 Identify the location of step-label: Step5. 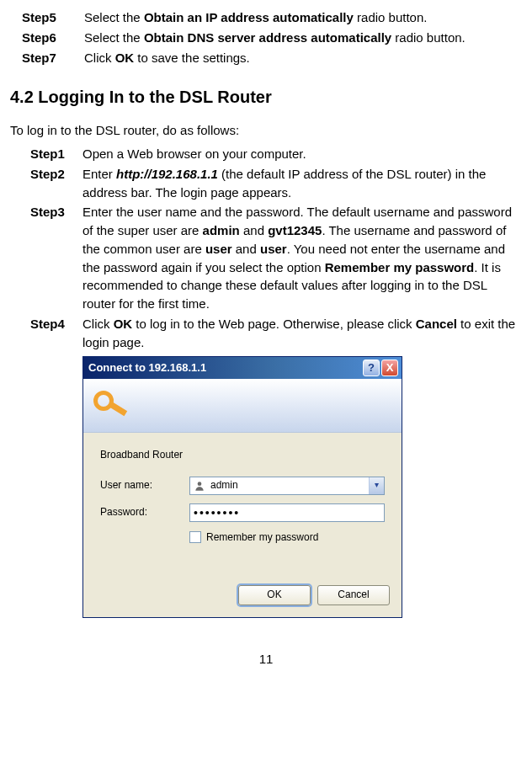
(53, 18).